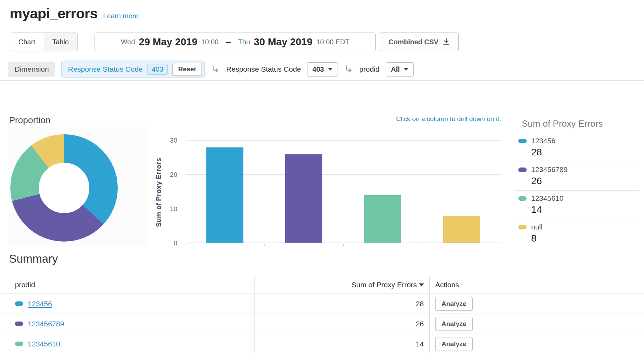 This screenshot has width=644, height=353. What do you see at coordinates (577, 176) in the screenshot?
I see `legend-entry: 12345678926` at bounding box center [577, 176].